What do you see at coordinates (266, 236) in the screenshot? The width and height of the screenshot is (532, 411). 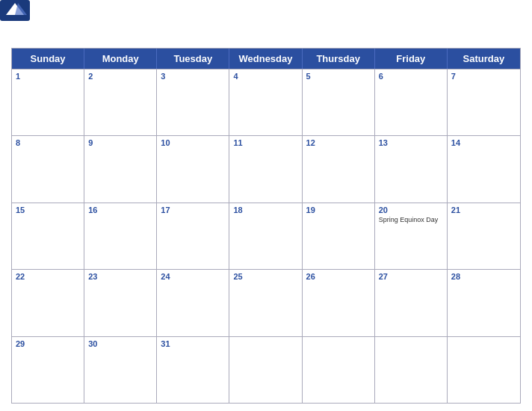 I see `day-cell-18: 18` at bounding box center [266, 236].